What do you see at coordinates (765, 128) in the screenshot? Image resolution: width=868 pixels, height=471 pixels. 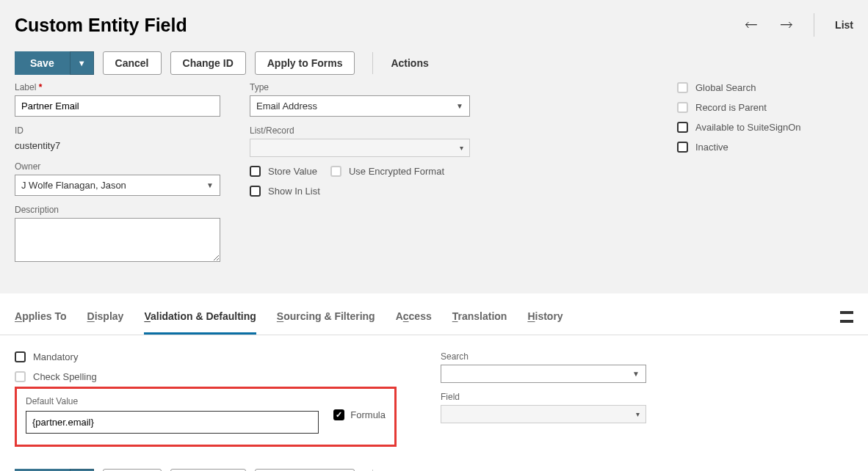 I see `suitesignon-row: Available to SuiteSignOn` at bounding box center [765, 128].